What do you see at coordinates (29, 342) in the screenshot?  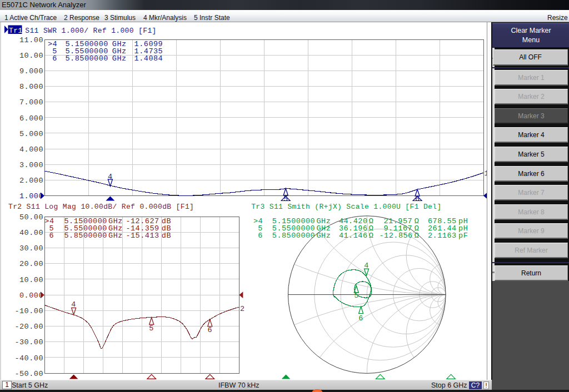 I see `svg-text: -30.00` at bounding box center [29, 342].